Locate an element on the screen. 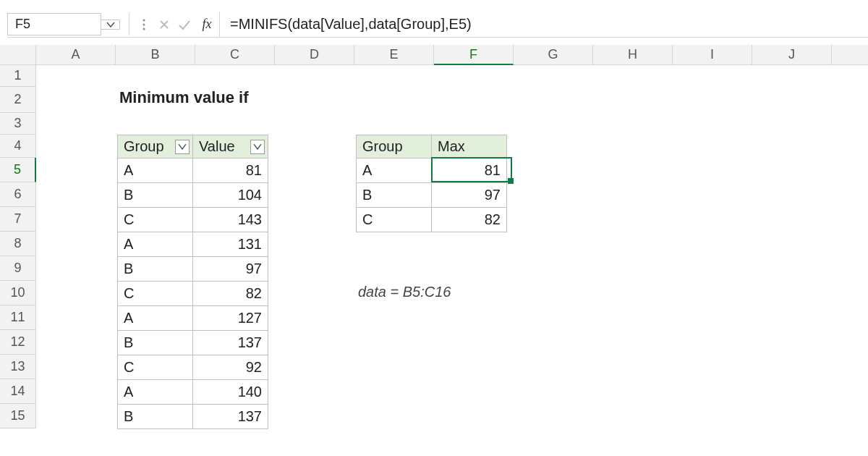  column-header-H: H is located at coordinates (633, 55).